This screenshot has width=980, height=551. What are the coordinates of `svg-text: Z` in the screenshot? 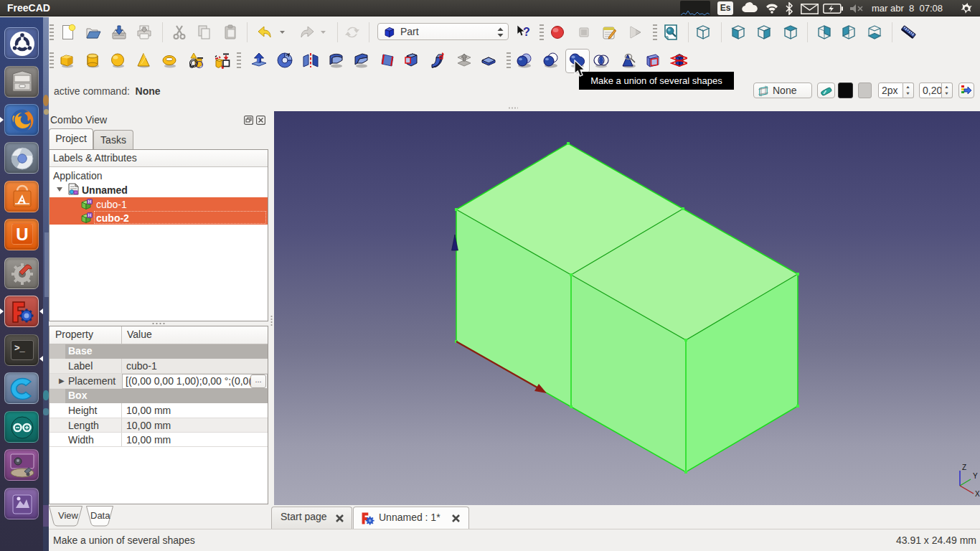 It's located at (964, 468).